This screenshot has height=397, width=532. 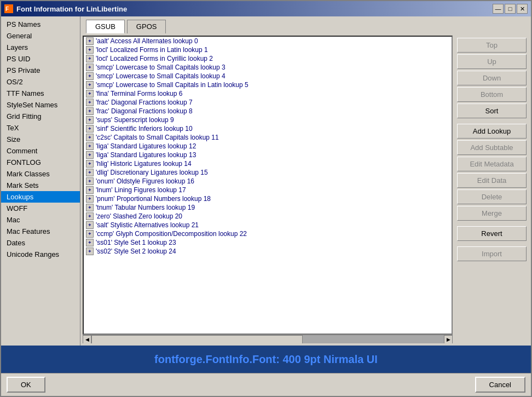 I want to click on list-item-label: 'fina' Terminal Forms lookup 6, so click(x=139, y=94).